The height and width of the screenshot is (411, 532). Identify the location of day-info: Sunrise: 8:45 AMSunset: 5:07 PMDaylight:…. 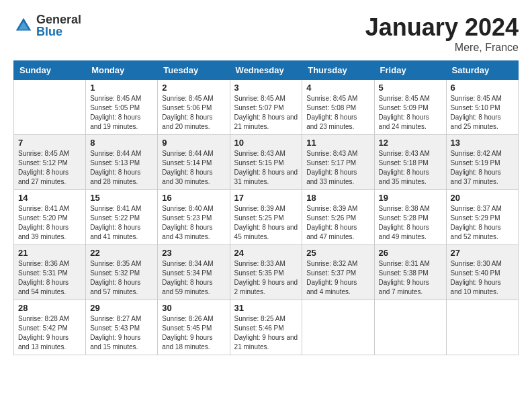
(266, 113).